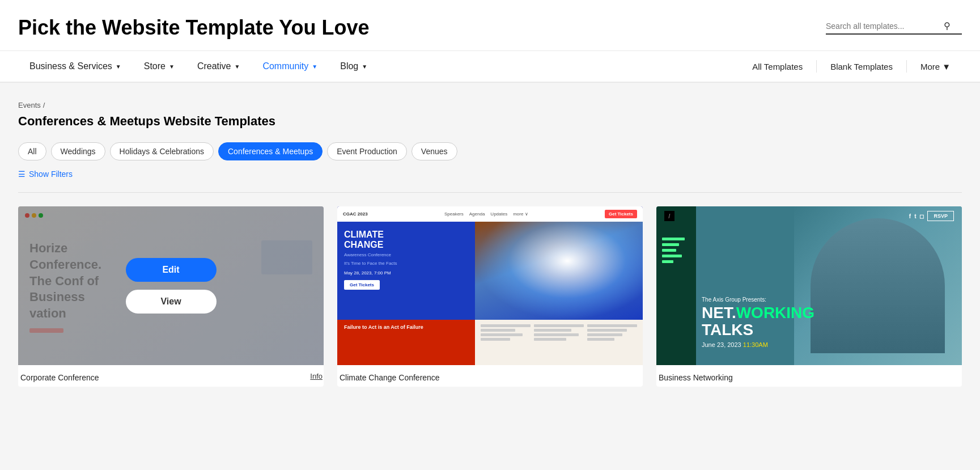 The height and width of the screenshot is (470, 980). I want to click on net-title: NET.WORKING, so click(826, 313).